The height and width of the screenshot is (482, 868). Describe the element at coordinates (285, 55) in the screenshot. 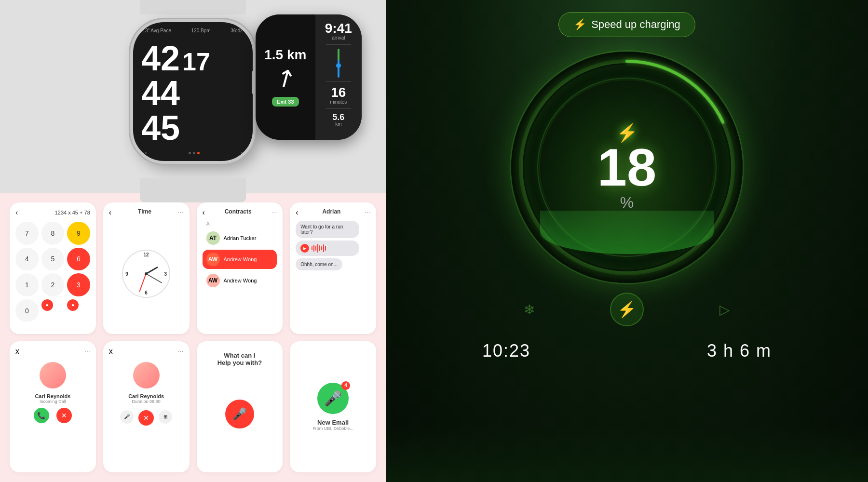

I see `nav-distance: 1.5 km` at that location.